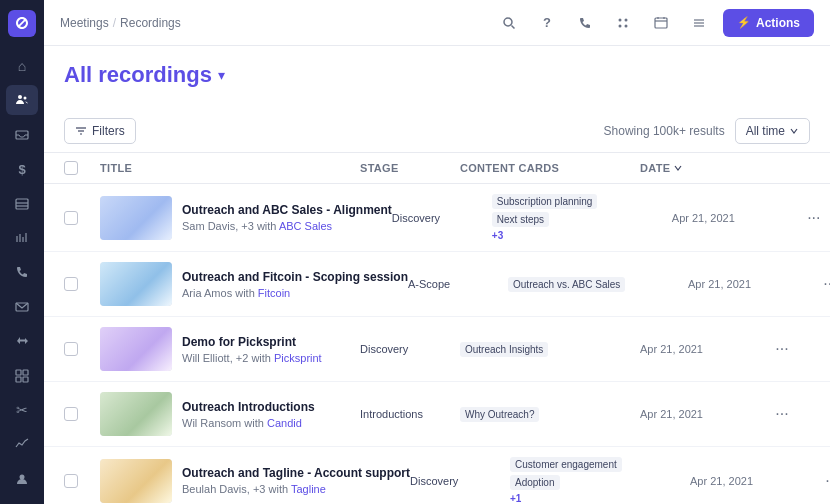 This screenshot has height=504, width=830. I want to click on recording-subtitle: Sam Davis, +3 with ABC Sales, so click(287, 226).